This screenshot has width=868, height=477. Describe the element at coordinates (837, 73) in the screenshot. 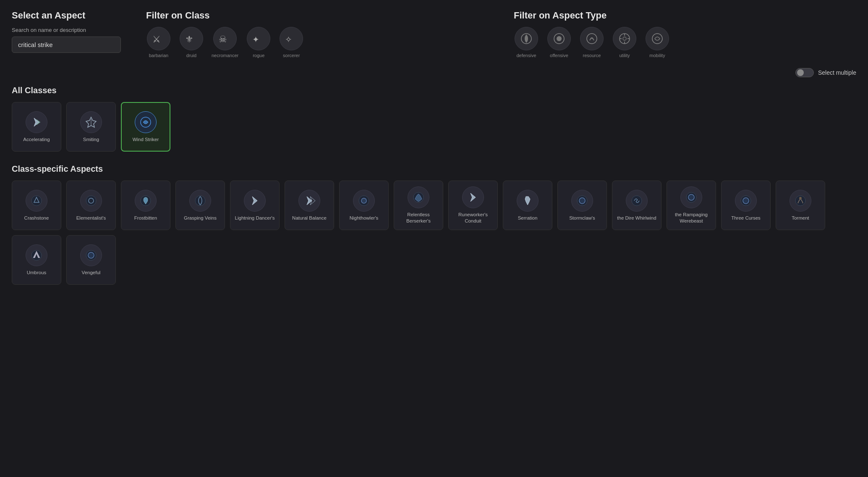

I see `select-multiple-label: Select multiple` at that location.